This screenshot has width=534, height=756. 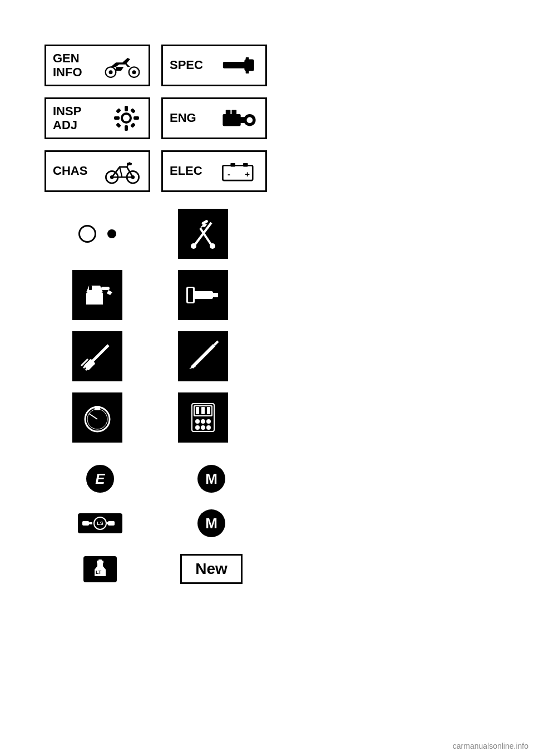 What do you see at coordinates (233, 171) in the screenshot?
I see `elec-icon: - +` at bounding box center [233, 171].